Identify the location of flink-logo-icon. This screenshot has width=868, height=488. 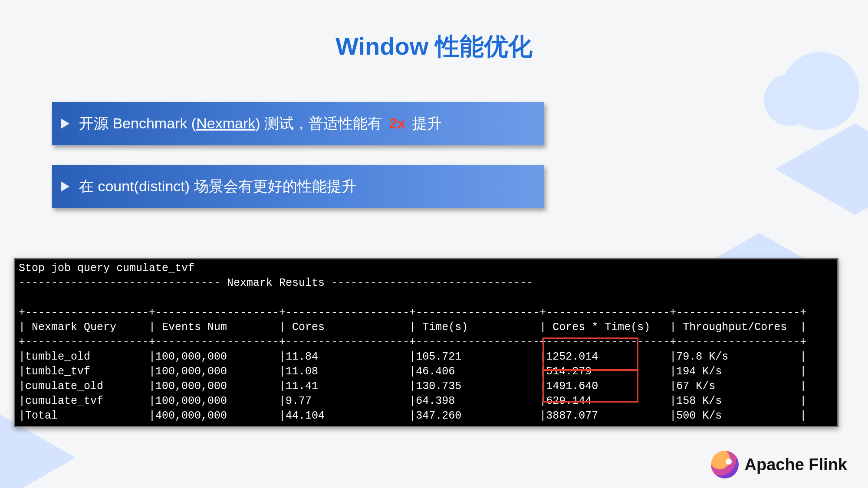
(725, 465).